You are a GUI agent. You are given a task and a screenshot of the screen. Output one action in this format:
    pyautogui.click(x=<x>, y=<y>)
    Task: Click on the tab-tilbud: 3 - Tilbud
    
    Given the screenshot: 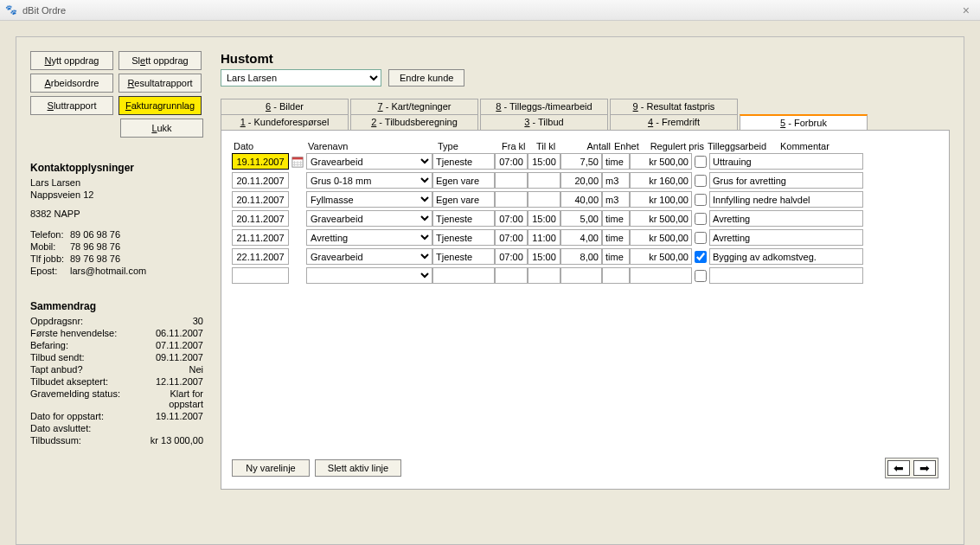 What is the action you would take?
    pyautogui.click(x=544, y=123)
    